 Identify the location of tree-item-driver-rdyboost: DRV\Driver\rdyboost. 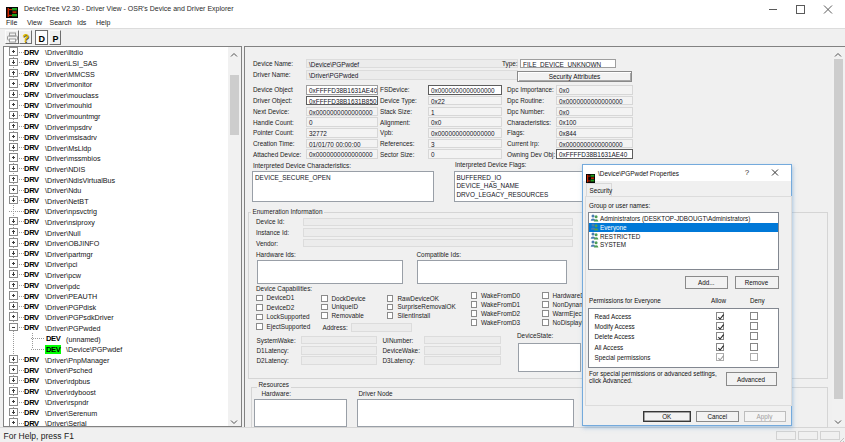
(116, 392).